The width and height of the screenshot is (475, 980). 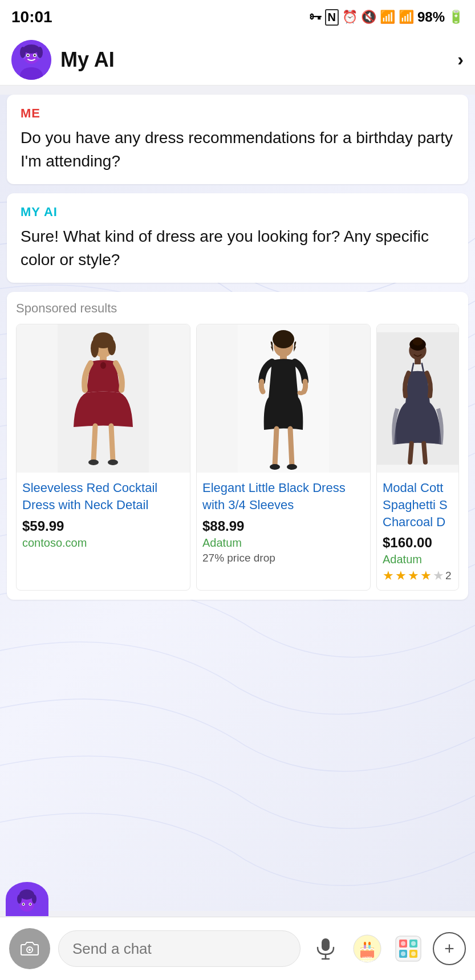 What do you see at coordinates (237, 249) in the screenshot?
I see `message-text-ai: Sure! What kind of dress are you looking…` at bounding box center [237, 249].